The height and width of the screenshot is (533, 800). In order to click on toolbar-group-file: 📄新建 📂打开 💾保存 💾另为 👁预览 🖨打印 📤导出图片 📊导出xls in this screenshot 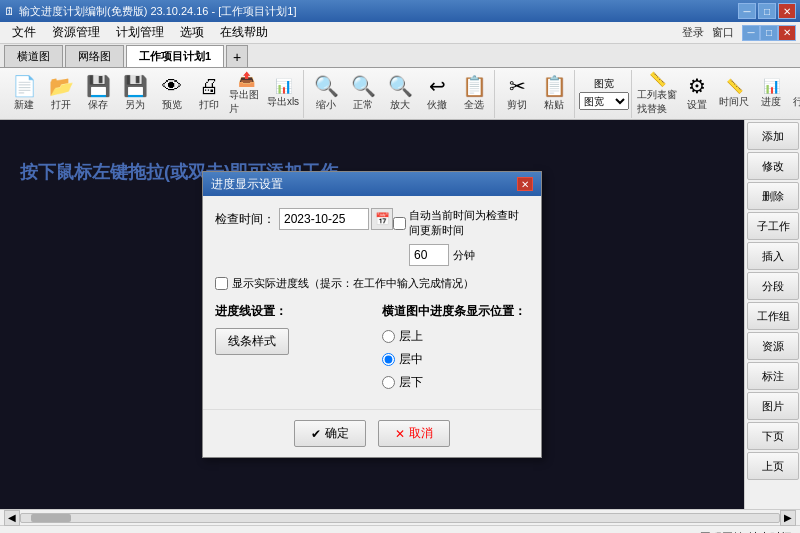, I will do `click(154, 94)`.